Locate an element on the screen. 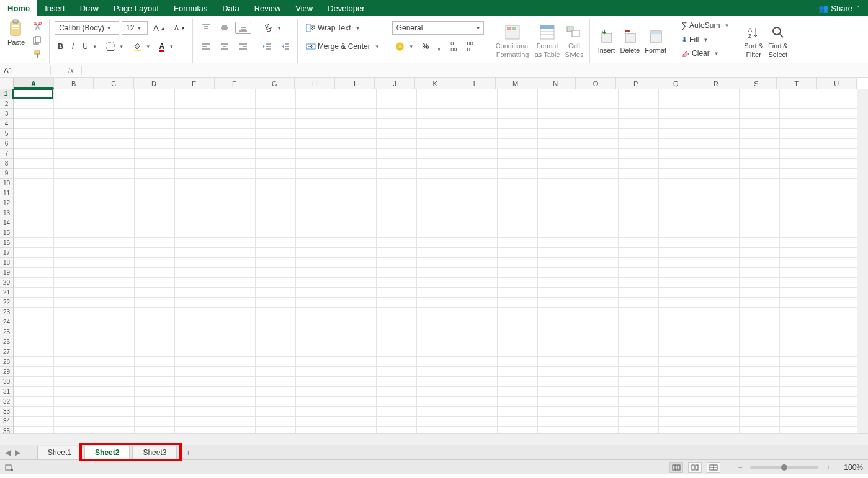 This screenshot has width=868, height=478. row-header-20: 20 is located at coordinates (6, 283).